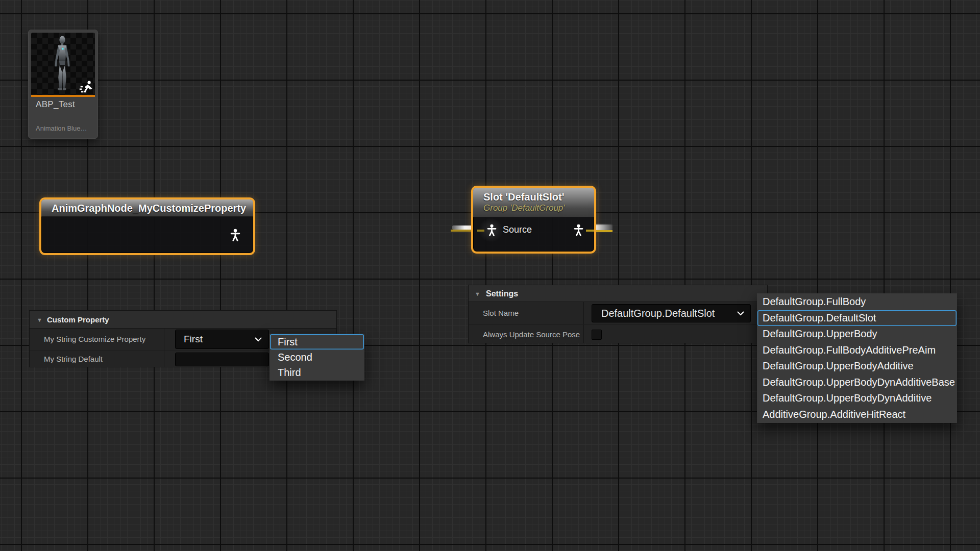 This screenshot has height=551, width=980. Describe the element at coordinates (597, 335) in the screenshot. I see `always-update-source-pose-checkbox` at that location.